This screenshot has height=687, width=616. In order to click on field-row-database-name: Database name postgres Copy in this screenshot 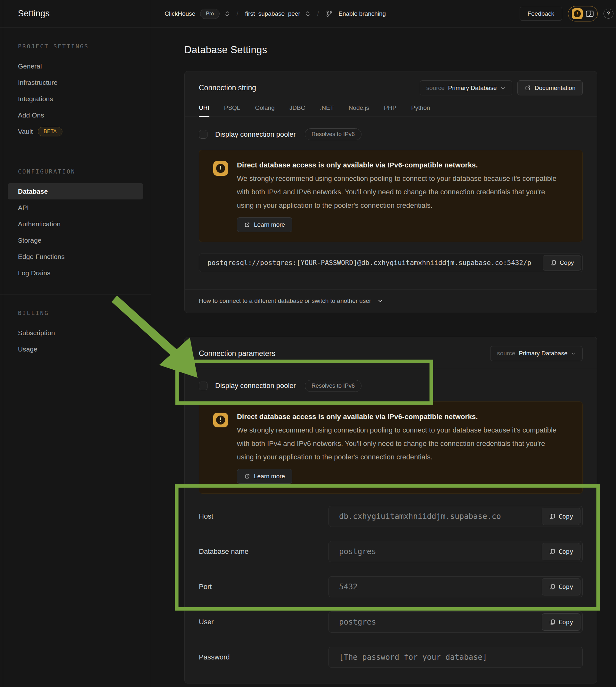, I will do `click(391, 552)`.